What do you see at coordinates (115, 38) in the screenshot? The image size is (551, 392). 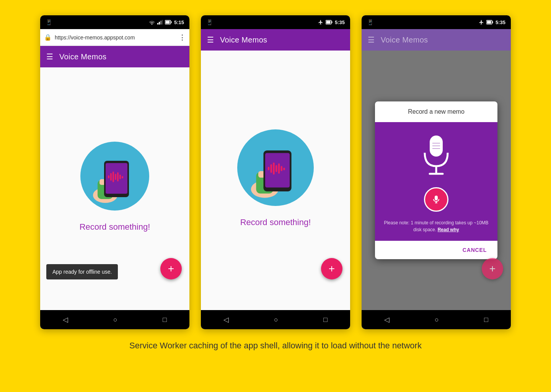 I see `url-bar: 🔒 https://voice-memos.appspot.com ⋮` at bounding box center [115, 38].